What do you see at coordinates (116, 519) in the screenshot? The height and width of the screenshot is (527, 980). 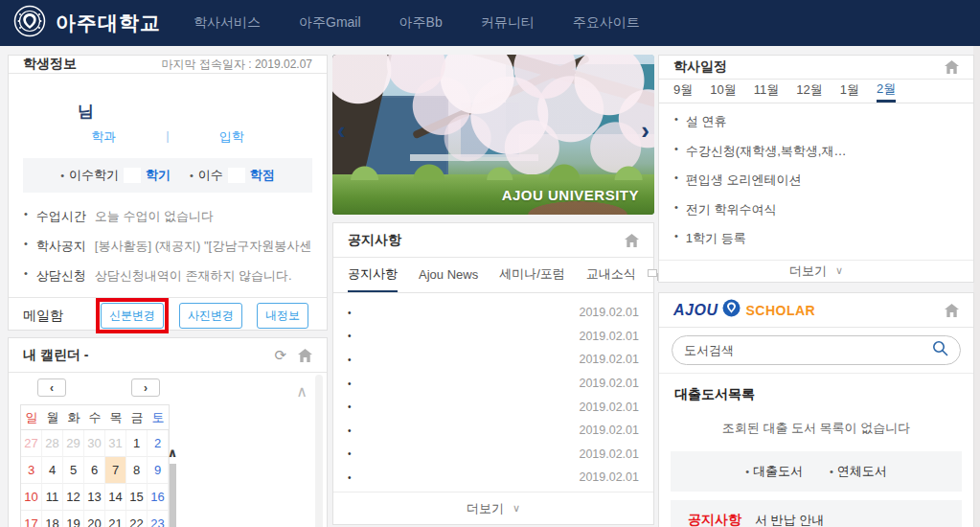 I see `calendar-day: 21` at bounding box center [116, 519].